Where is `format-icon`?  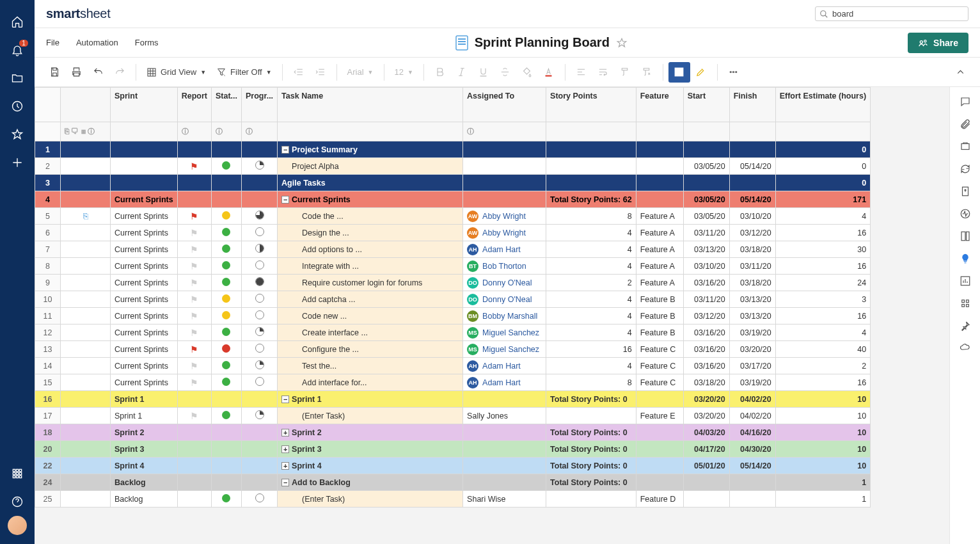
format-icon is located at coordinates (625, 72).